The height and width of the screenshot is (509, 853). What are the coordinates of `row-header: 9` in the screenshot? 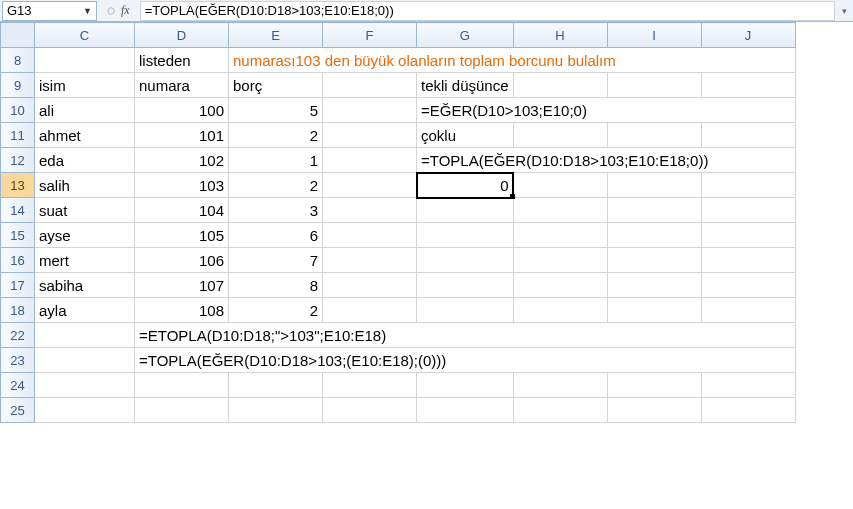 It's located at (18, 86).